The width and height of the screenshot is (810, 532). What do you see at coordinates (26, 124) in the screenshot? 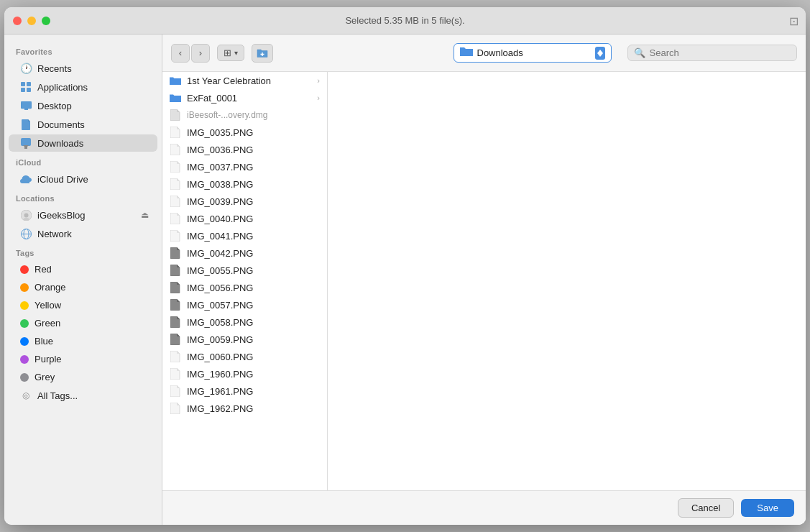
I see `documents-icon` at bounding box center [26, 124].